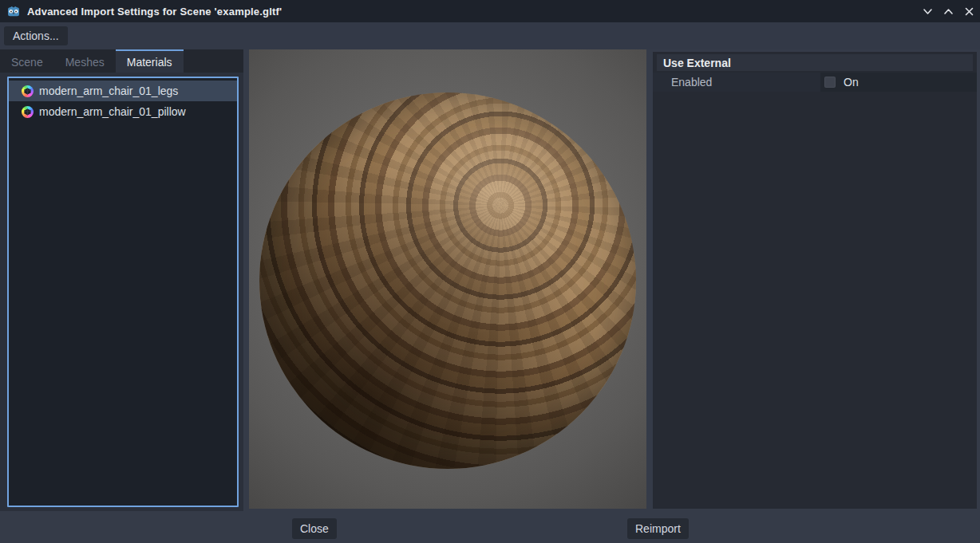 The height and width of the screenshot is (543, 980). What do you see at coordinates (14, 11) in the screenshot?
I see `godot-logo-icon` at bounding box center [14, 11].